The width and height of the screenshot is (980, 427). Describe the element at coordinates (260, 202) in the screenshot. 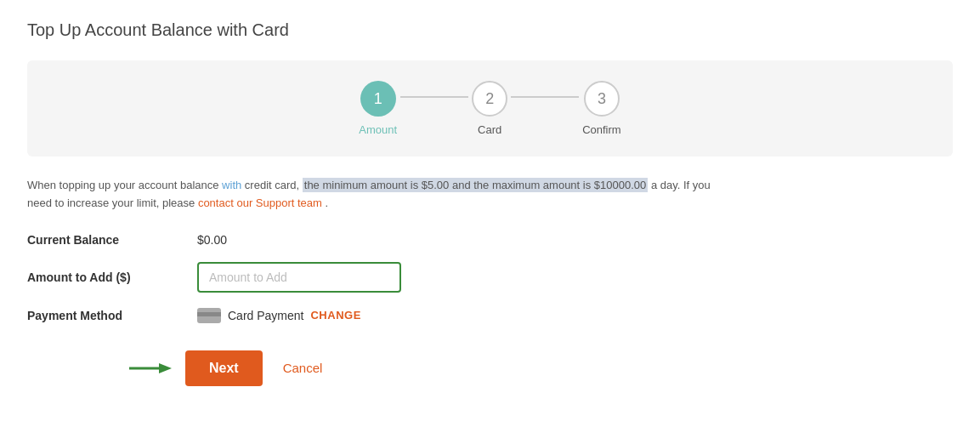

I see `support-link: contact our Support team` at that location.